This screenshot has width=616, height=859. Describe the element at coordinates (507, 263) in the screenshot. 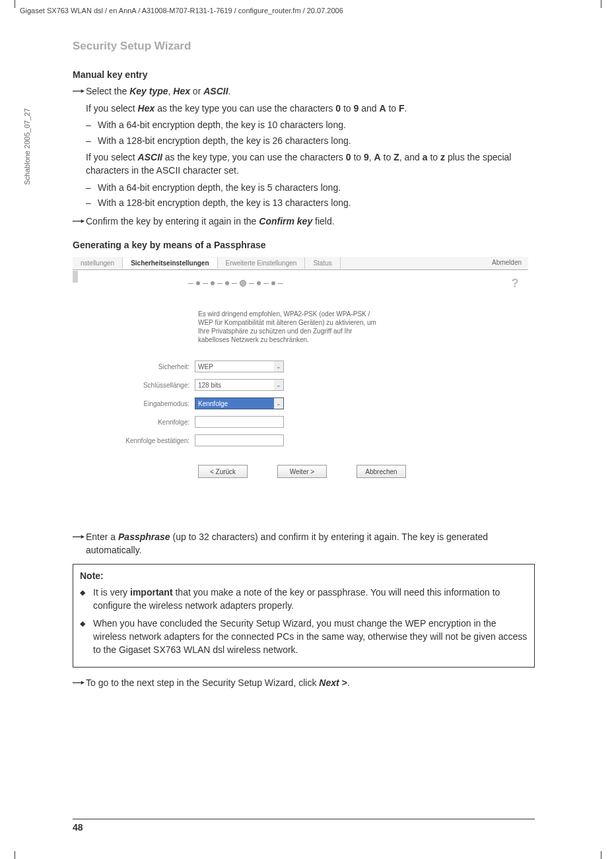

I see `logout-link: Abmelden` at that location.